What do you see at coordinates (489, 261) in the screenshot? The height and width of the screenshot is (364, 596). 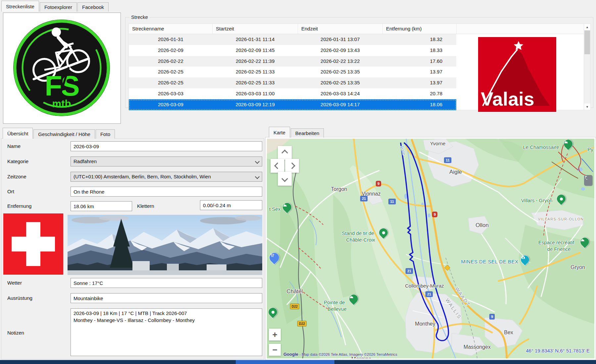 I see `map-label: MINES DE SEL DE BEX` at bounding box center [489, 261].